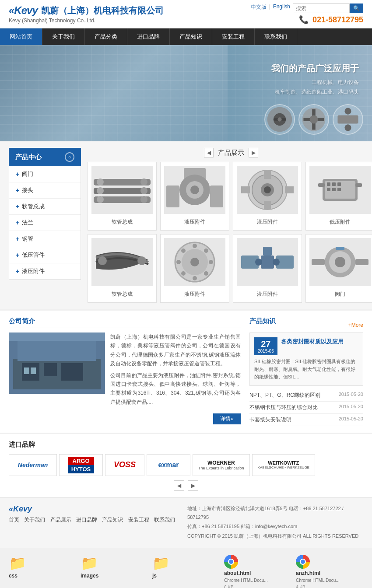 Image resolution: width=372 pixels, height=588 pixels. Describe the element at coordinates (57, 363) in the screenshot. I see `company-photo` at that location.